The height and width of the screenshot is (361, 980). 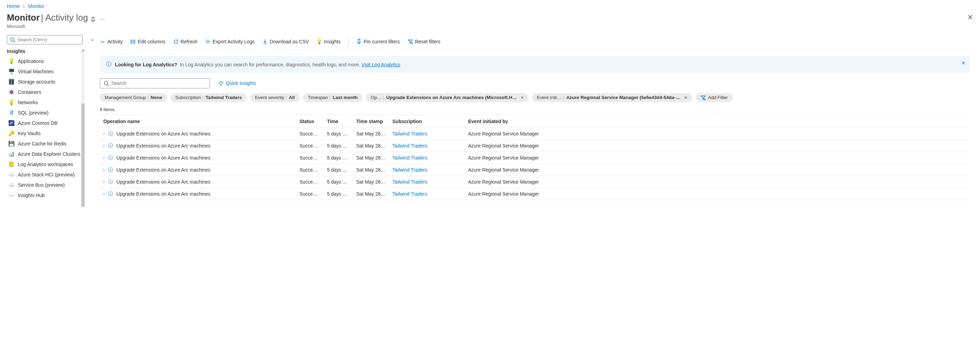 What do you see at coordinates (94, 19) in the screenshot?
I see `pin-icon` at bounding box center [94, 19].